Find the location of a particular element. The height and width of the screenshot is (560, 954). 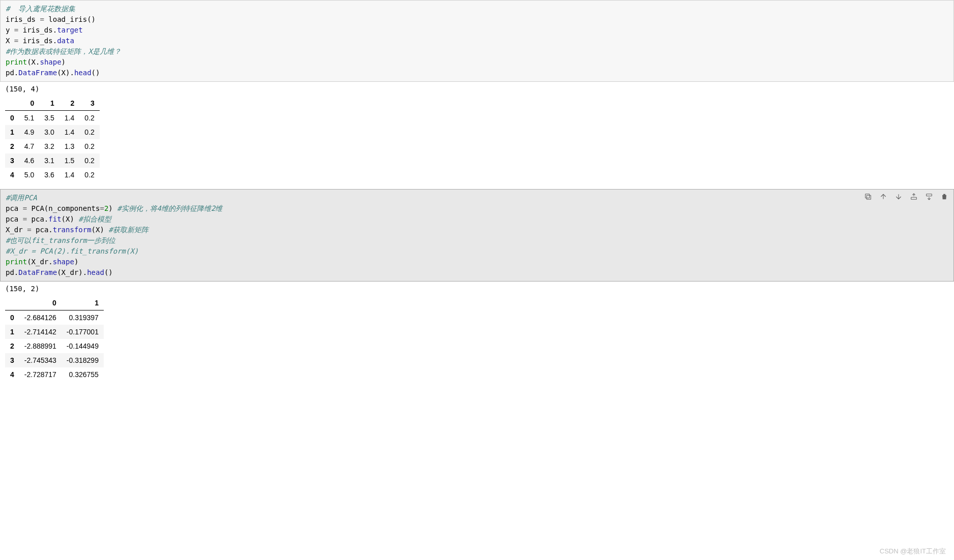

table-row: 0-2.6841260.319397 is located at coordinates (54, 318).